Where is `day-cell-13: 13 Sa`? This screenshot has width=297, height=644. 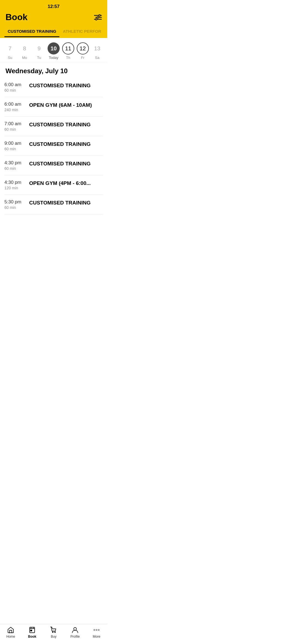
day-cell-13: 13 Sa is located at coordinates (97, 51).